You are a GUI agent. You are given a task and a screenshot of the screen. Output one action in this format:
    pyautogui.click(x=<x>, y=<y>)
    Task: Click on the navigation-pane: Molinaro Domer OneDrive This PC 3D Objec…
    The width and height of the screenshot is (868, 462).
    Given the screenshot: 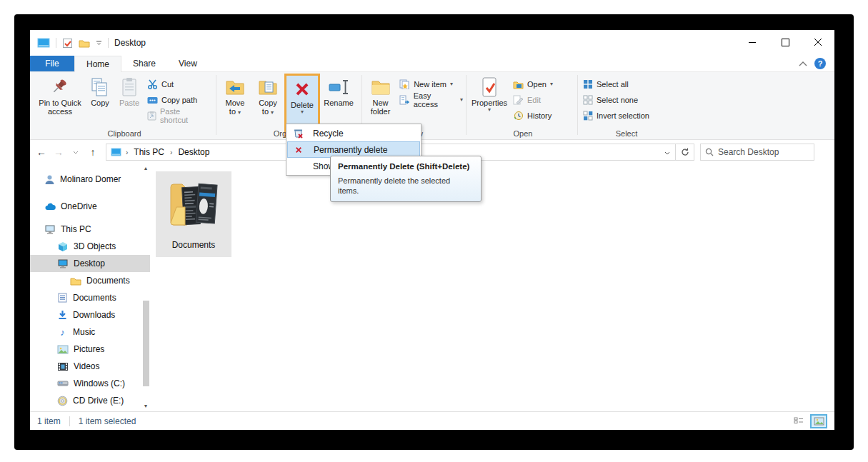 What is the action you would take?
    pyautogui.click(x=90, y=287)
    